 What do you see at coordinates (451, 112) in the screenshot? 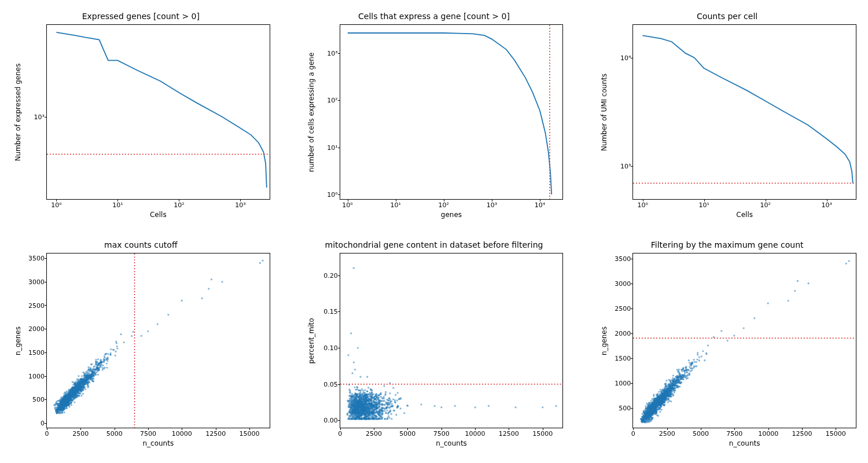
I see `plot-area: number of cells expressing a gene genes …` at bounding box center [451, 112].